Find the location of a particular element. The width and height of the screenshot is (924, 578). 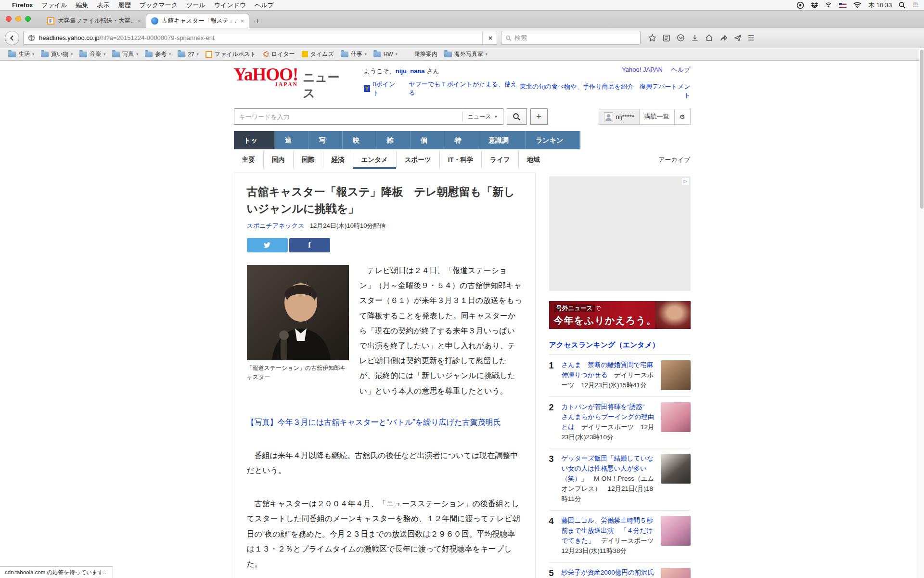

news-nav-tab: 映像 is located at coordinates (360, 140).